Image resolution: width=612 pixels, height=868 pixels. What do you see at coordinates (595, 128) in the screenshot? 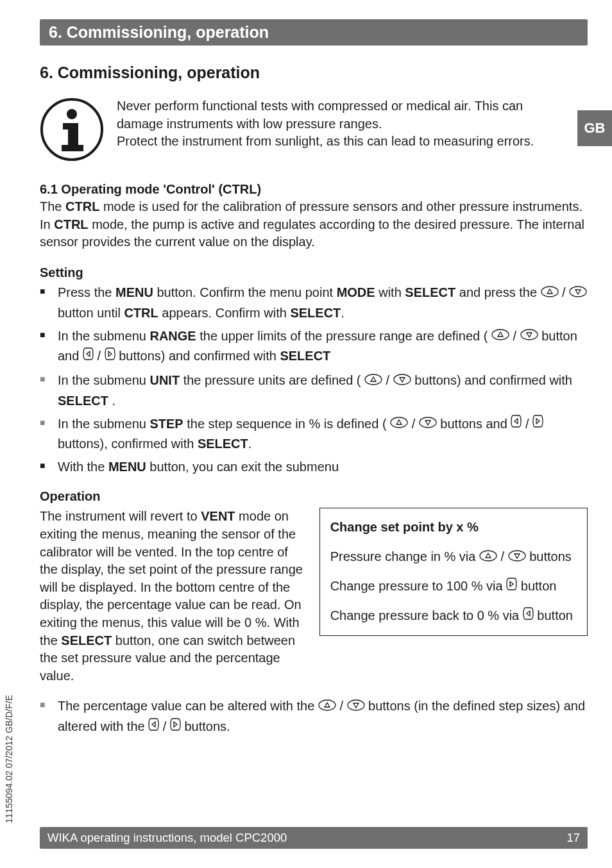
I see `language-tab: GB` at bounding box center [595, 128].